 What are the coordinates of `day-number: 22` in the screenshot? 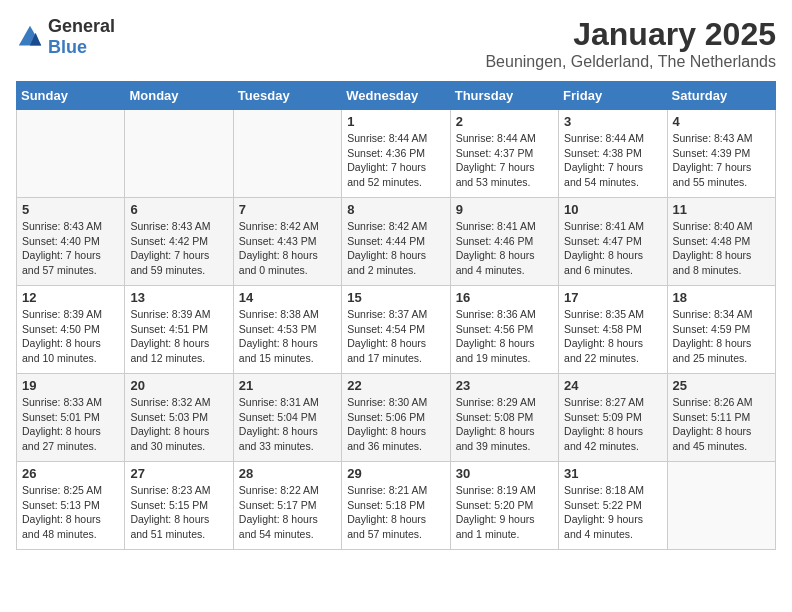 It's located at (396, 386).